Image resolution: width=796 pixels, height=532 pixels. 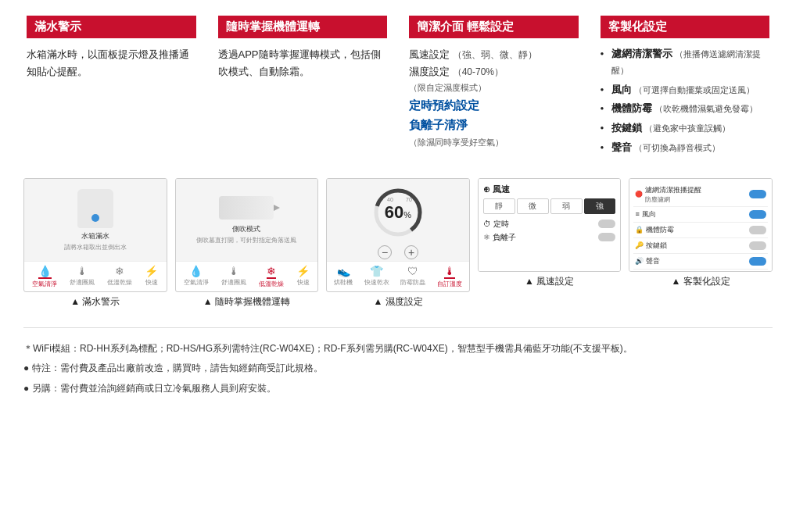 I want to click on img-placeholder-2: 側吹模式 側吹墓直打開，可針對指定角落送風, so click(x=247, y=220).